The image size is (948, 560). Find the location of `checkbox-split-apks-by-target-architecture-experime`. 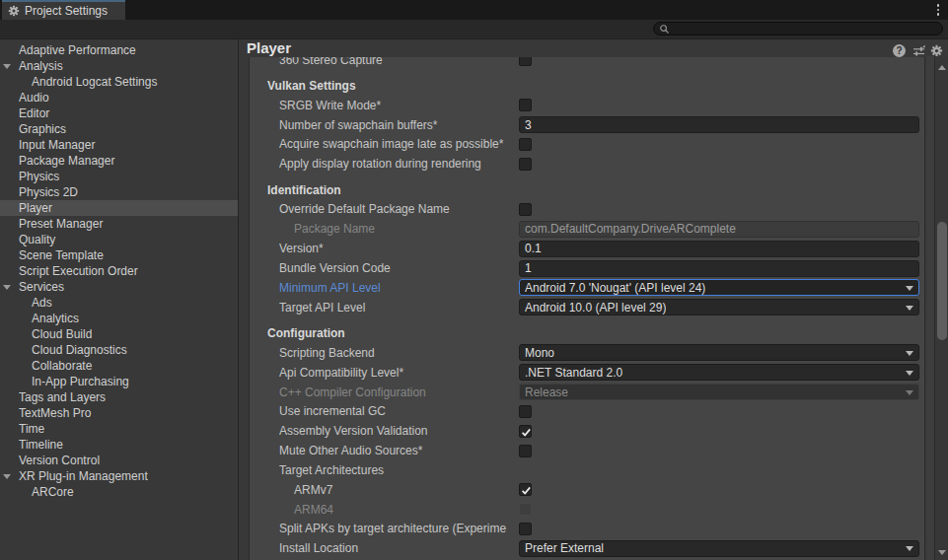

checkbox-split-apks-by-target-architecture-experime is located at coordinates (525, 528).